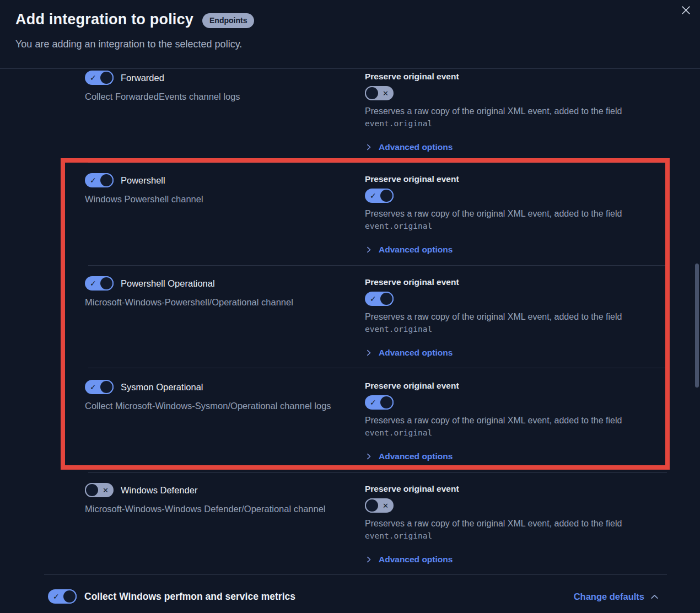  I want to click on endpoints-badge: Endpoints, so click(228, 20).